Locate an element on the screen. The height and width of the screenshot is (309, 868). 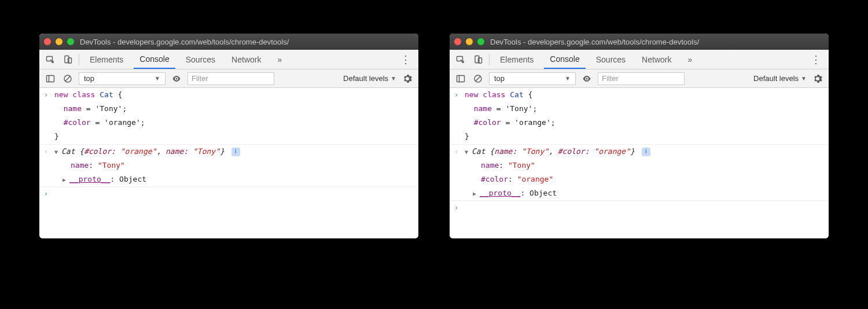
console-output-row: ‹ Cat {name: "Tony", #color: "orange"} i is located at coordinates (639, 152).